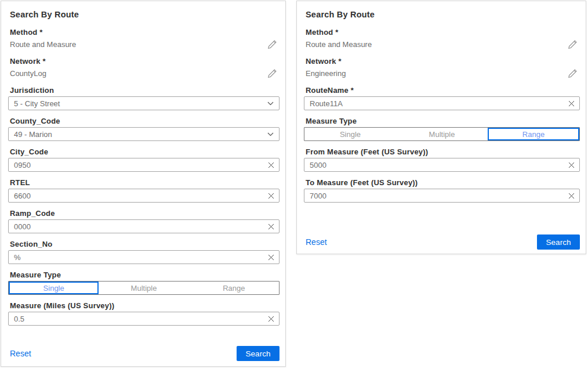  I want to click on jurisdiction-label: Jurisdiction, so click(145, 91).